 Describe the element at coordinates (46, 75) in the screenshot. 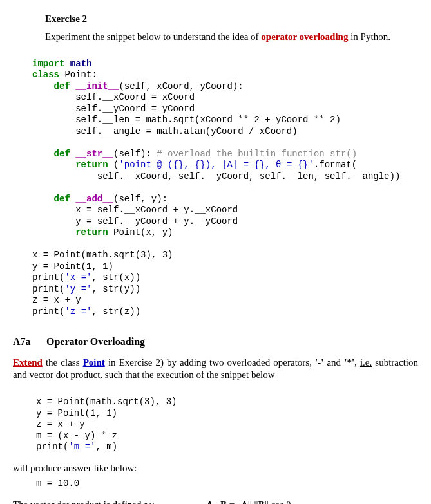

I see `kw: class` at that location.